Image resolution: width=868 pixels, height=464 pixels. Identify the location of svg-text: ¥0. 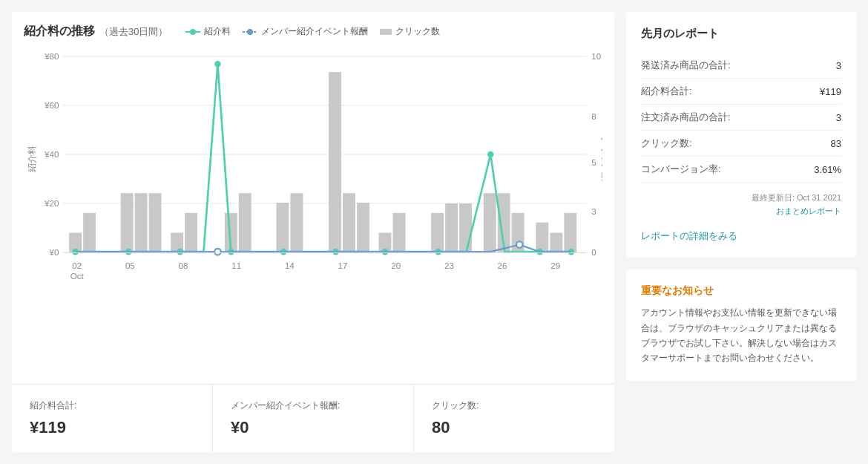
(54, 252).